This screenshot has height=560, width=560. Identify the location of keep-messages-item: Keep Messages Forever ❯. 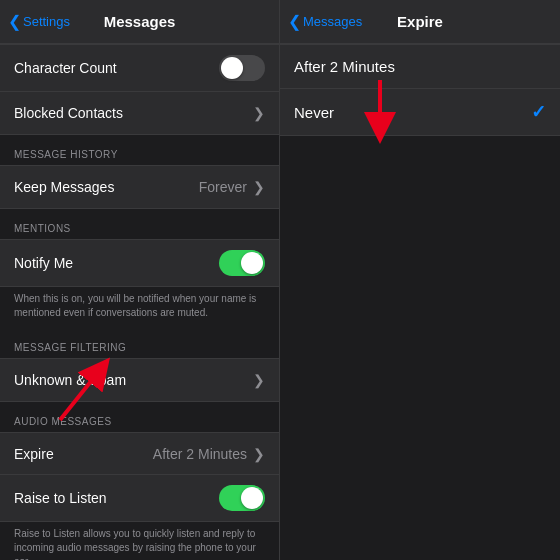
(140, 187).